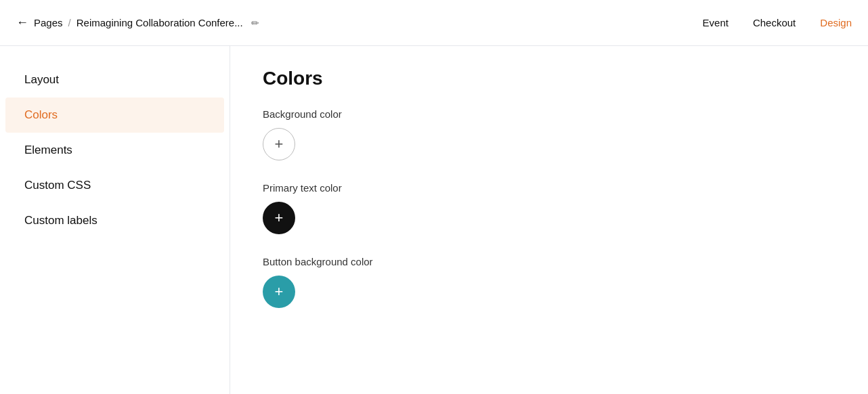  Describe the element at coordinates (434, 23) in the screenshot. I see `header: ← Pages / Reimagining Collaboration Conf…` at that location.